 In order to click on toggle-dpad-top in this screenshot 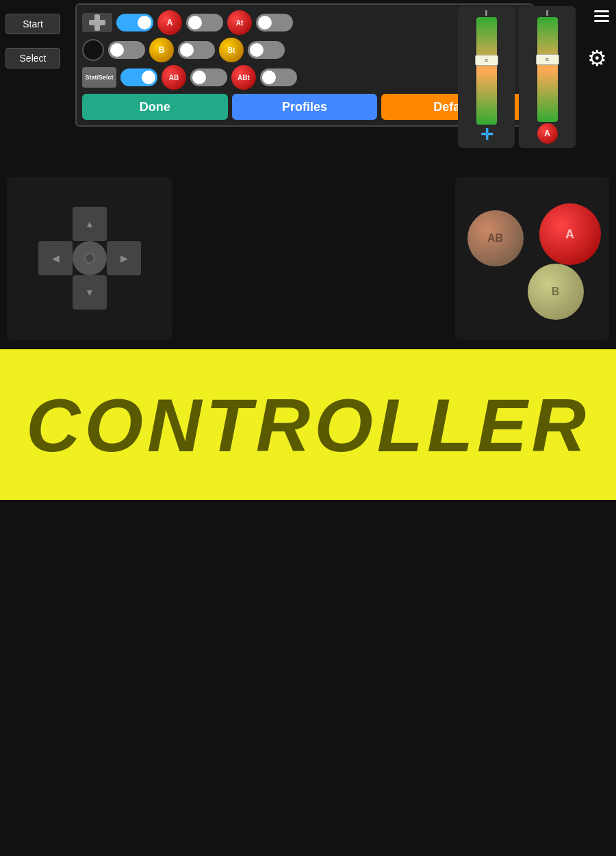, I will do `click(135, 23)`.